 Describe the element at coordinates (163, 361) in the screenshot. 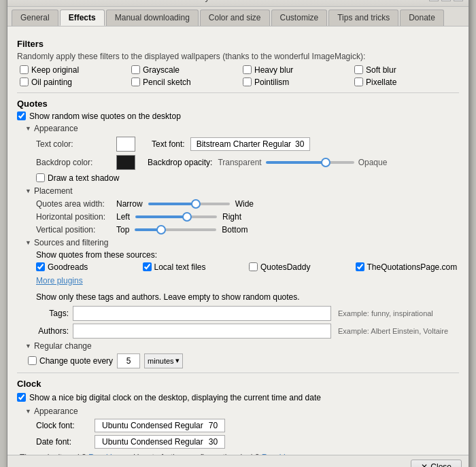

I see `minutes-dropdown-button: minutes ▾` at that location.